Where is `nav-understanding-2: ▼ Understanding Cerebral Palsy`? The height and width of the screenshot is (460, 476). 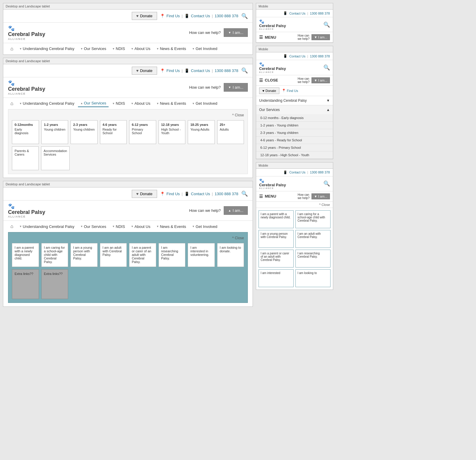
nav-understanding-2: ▼ Understanding Cerebral Palsy is located at coordinates (47, 104).